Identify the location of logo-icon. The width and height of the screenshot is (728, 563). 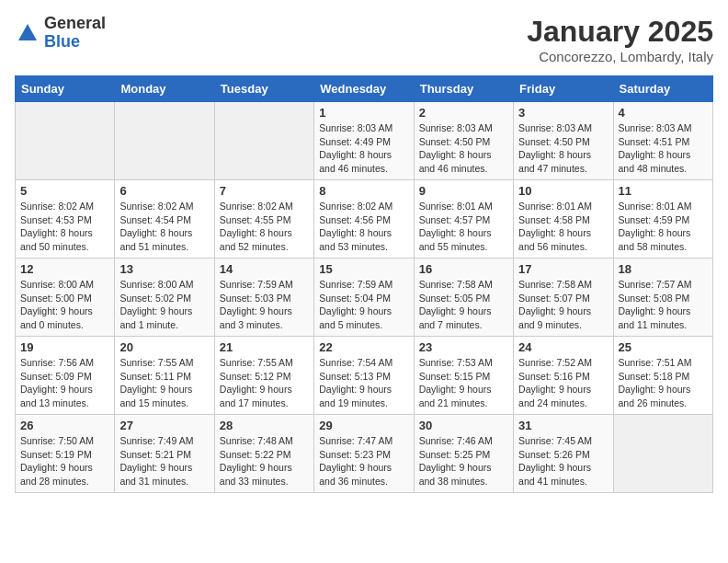
(28, 33).